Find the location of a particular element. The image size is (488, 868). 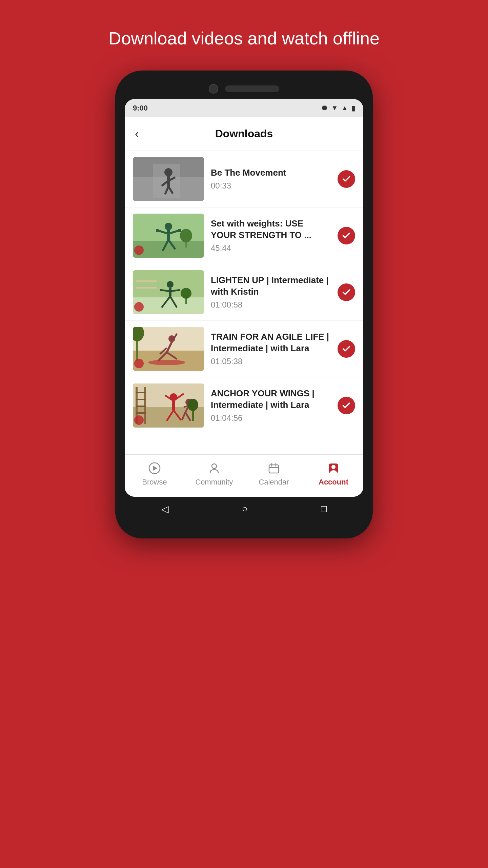

back-system-button: ◁ is located at coordinates (165, 509).